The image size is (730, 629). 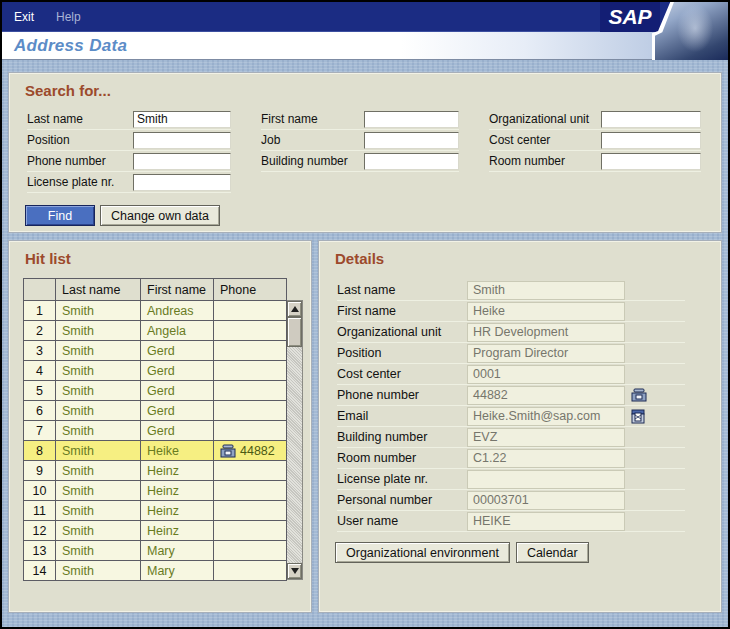 I want to click on row-number: 9, so click(x=40, y=471).